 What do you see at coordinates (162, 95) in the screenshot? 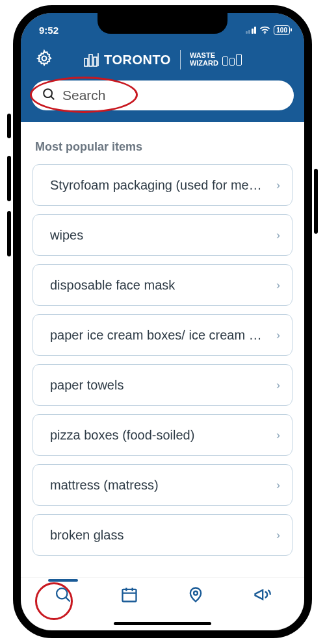
I see `search-input` at bounding box center [162, 95].